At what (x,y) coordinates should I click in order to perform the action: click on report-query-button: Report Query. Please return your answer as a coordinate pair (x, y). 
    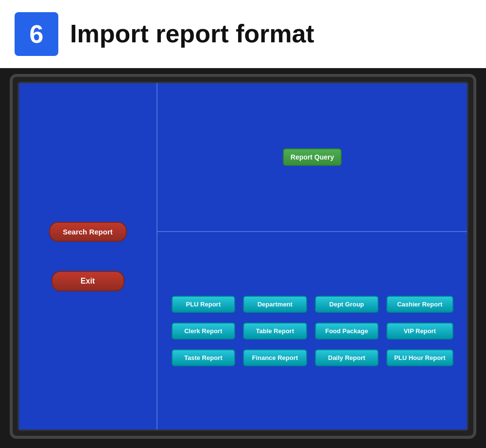
    Looking at the image, I should click on (312, 157).